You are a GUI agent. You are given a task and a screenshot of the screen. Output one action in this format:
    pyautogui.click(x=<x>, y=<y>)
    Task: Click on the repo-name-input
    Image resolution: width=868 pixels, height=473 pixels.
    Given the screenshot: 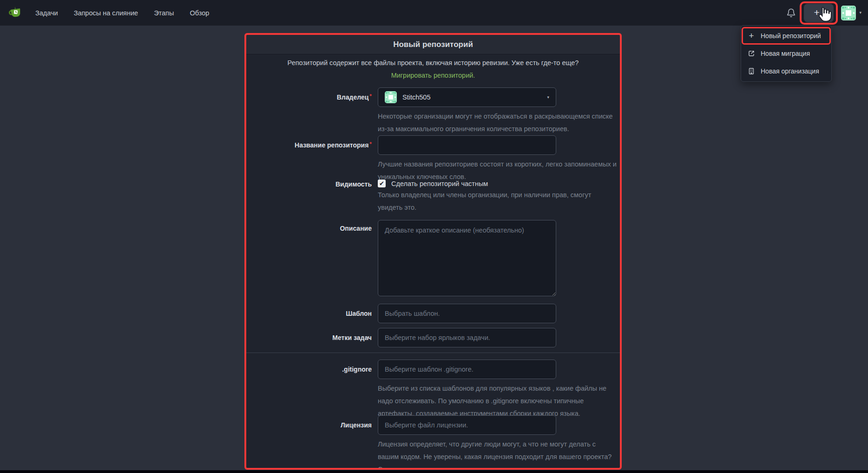 What is the action you would take?
    pyautogui.click(x=467, y=145)
    